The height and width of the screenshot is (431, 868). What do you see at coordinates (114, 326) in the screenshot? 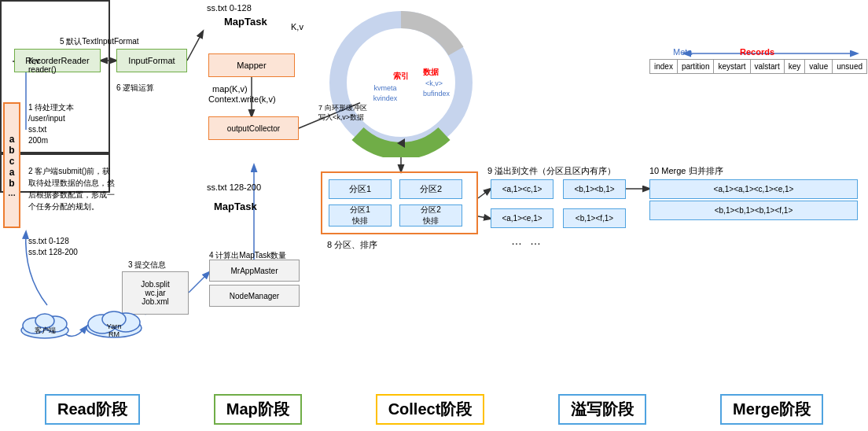
I see `svg-text: Yarn` at bounding box center [114, 326].